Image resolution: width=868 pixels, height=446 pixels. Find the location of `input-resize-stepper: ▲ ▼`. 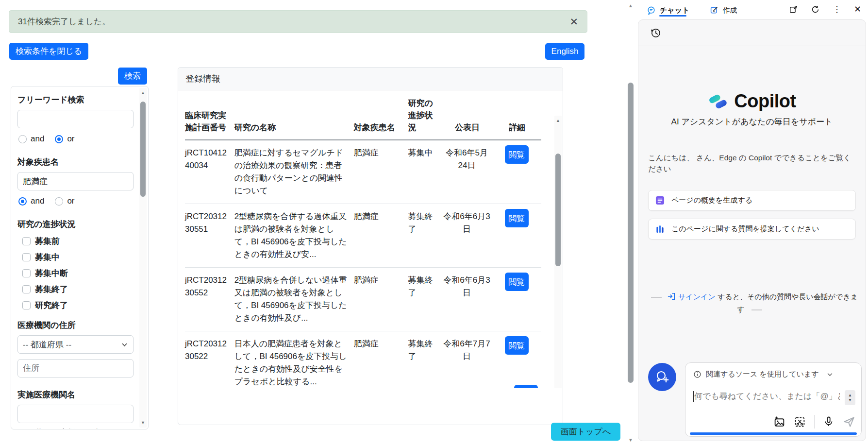

input-resize-stepper: ▲ ▼ is located at coordinates (850, 397).